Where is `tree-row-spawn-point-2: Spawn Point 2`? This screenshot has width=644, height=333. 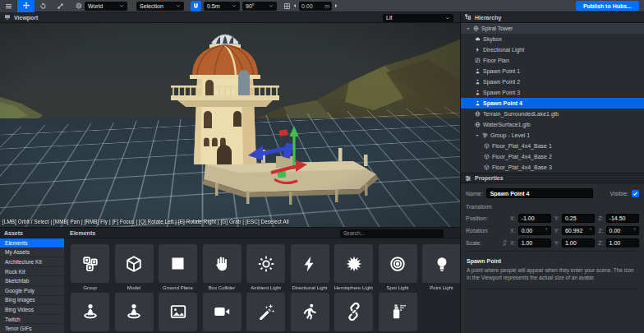 tree-row-spawn-point-2: Spawn Point 2 is located at coordinates (552, 82).